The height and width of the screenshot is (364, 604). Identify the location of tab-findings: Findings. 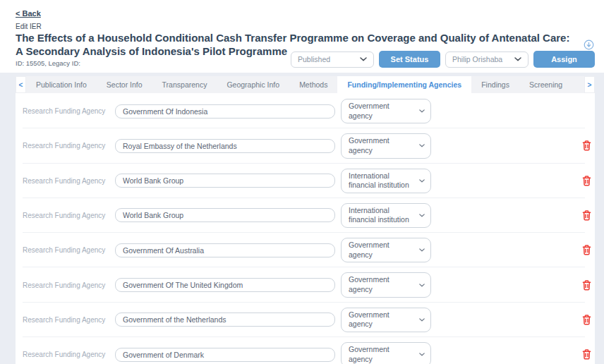
(495, 85).